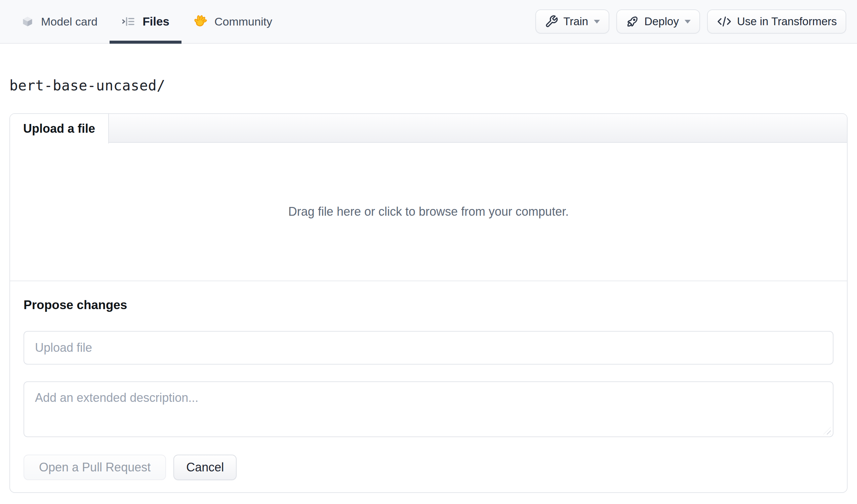 This screenshot has height=504, width=857. What do you see at coordinates (28, 21) in the screenshot?
I see `cube-icon` at bounding box center [28, 21].